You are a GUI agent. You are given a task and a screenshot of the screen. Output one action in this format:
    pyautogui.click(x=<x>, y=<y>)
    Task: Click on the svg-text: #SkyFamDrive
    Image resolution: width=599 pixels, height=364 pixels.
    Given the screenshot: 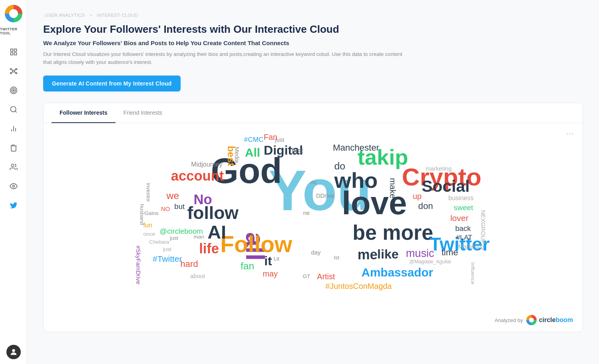 What is the action you would take?
    pyautogui.click(x=138, y=265)
    